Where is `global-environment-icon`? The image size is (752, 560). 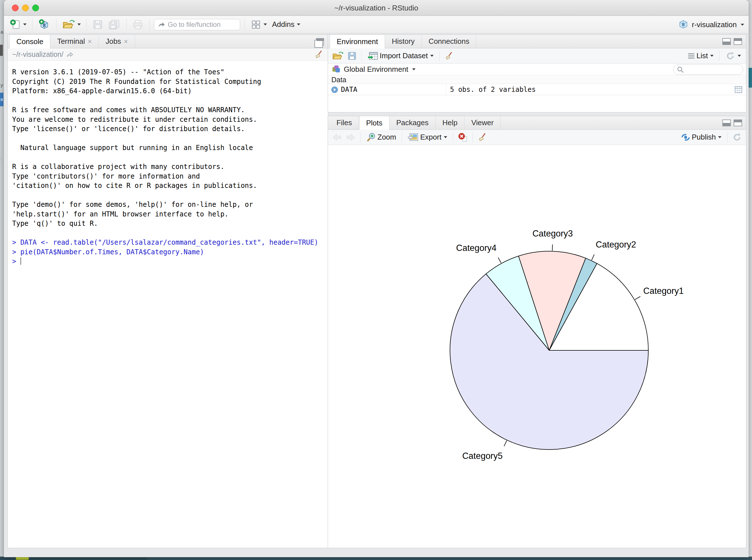 global-environment-icon is located at coordinates (336, 69).